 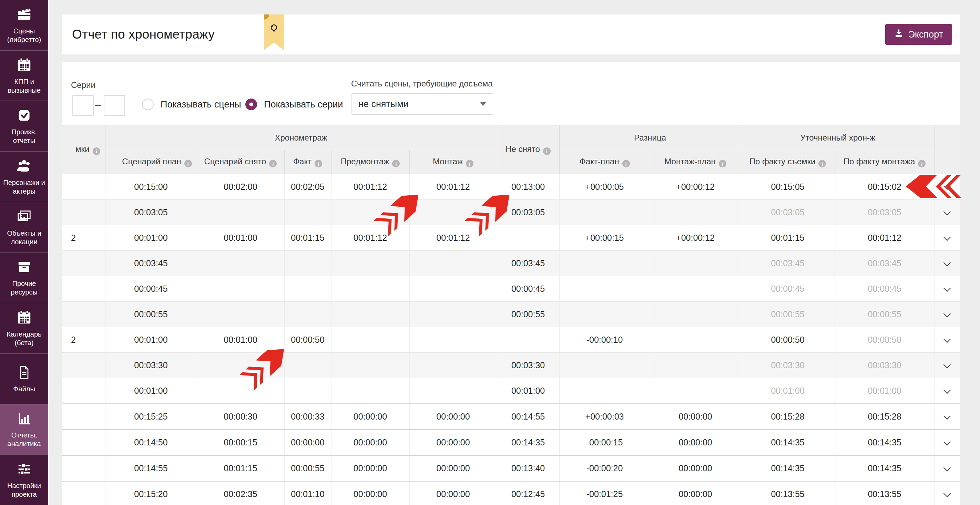 I want to click on series-range-dash: –, so click(x=98, y=105).